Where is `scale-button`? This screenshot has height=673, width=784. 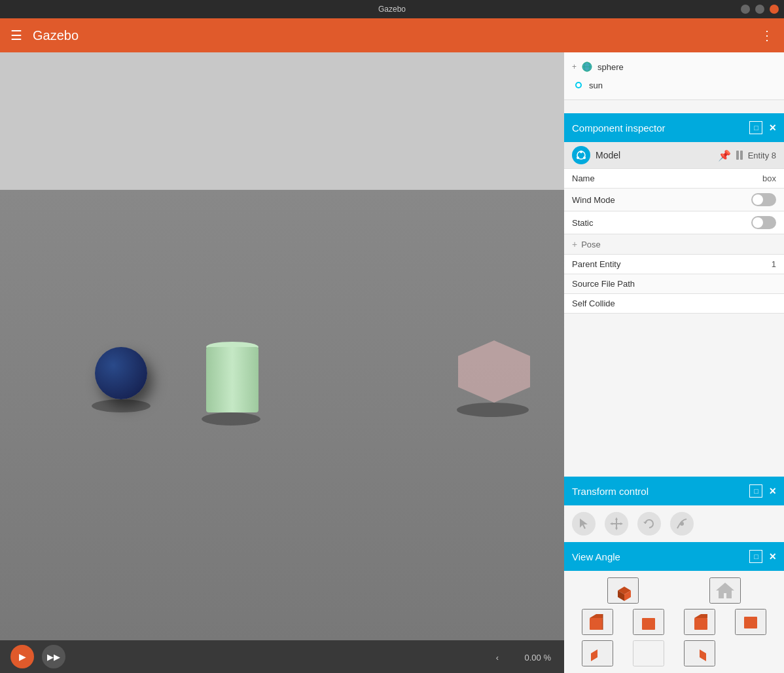 scale-button is located at coordinates (682, 524).